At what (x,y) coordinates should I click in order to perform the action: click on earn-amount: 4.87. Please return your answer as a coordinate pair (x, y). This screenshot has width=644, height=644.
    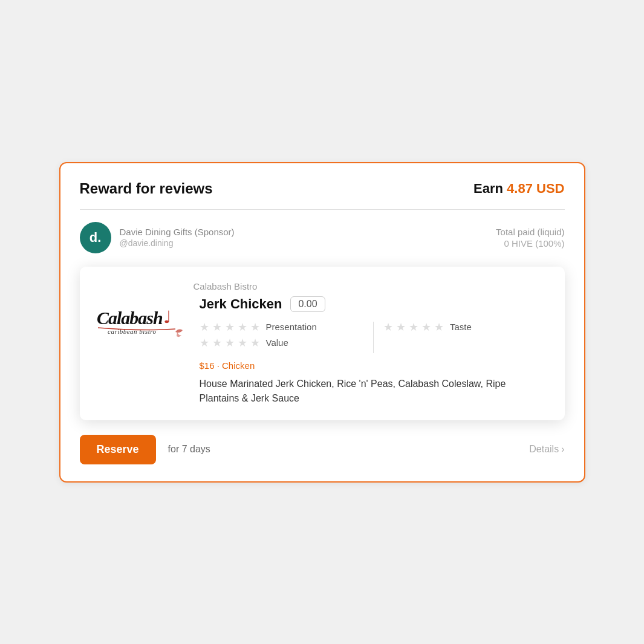
    Looking at the image, I should click on (520, 189).